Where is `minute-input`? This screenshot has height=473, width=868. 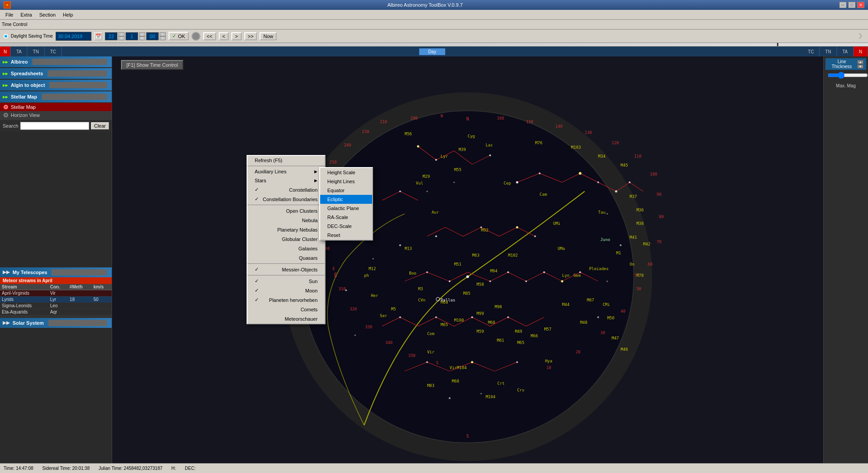
minute-input is located at coordinates (132, 36).